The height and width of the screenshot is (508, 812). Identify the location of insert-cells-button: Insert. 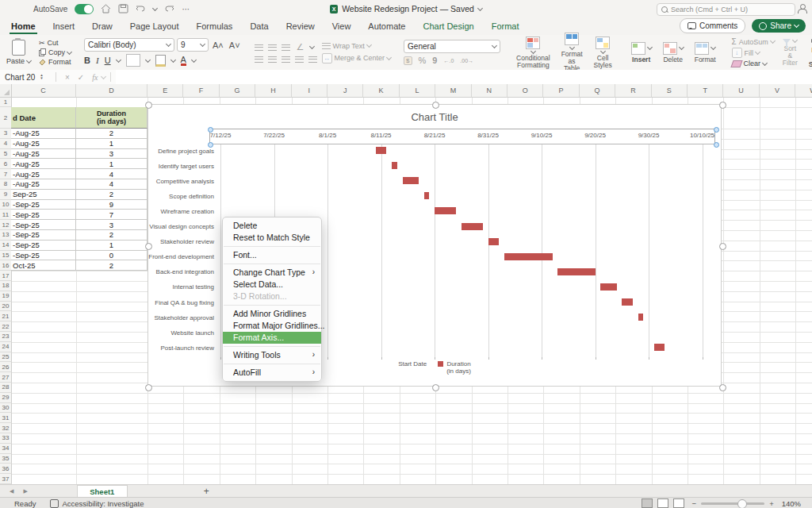
(642, 52).